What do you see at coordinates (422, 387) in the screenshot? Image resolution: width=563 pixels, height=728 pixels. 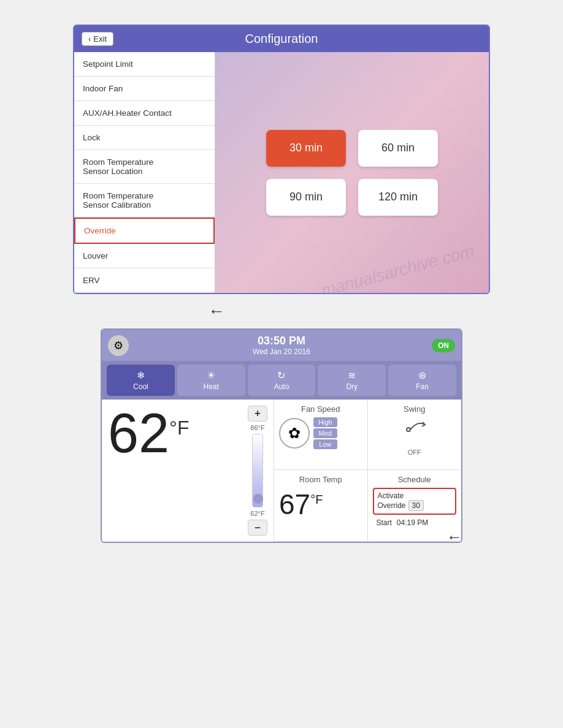 I see `mode-fan-label: Fan` at bounding box center [422, 387].